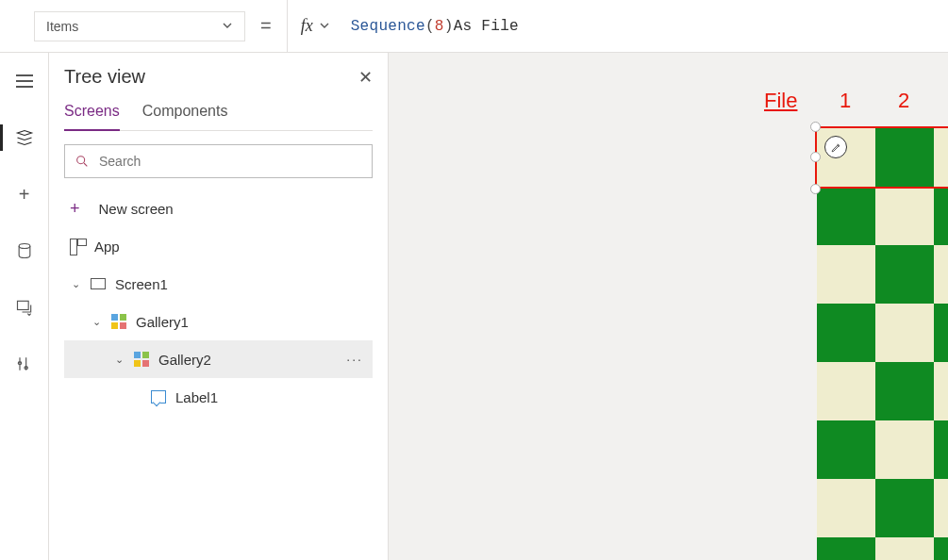 Image resolution: width=948 pixels, height=560 pixels. I want to click on resize-handle-sw, so click(815, 189).